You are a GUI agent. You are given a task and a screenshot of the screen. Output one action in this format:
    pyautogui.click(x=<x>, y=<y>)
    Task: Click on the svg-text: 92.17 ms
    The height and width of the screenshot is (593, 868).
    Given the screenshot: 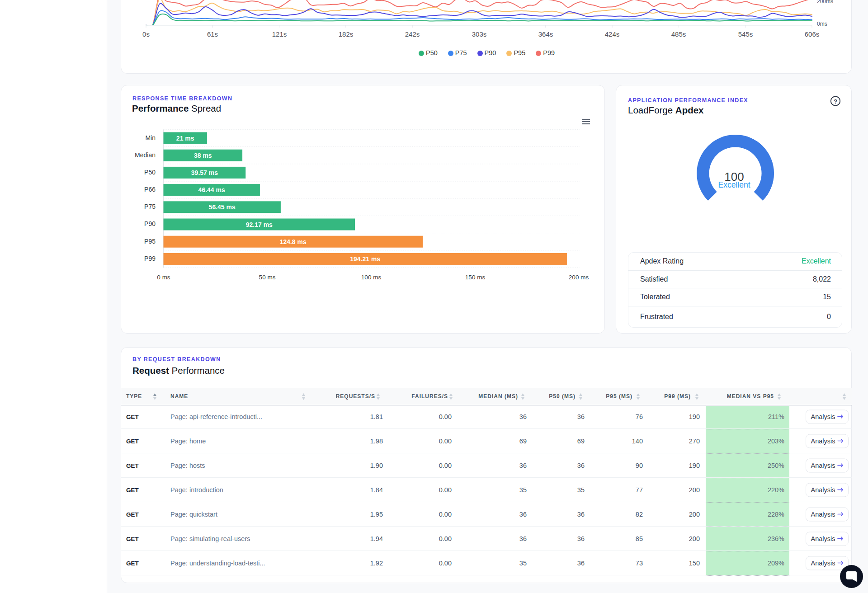 What is the action you would take?
    pyautogui.click(x=259, y=225)
    